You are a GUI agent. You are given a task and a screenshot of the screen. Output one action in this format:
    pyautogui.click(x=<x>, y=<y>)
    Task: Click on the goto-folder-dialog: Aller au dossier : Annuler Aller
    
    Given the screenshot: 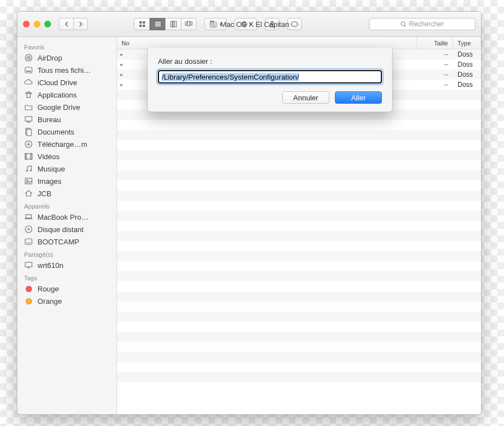 What is the action you would take?
    pyautogui.click(x=270, y=80)
    